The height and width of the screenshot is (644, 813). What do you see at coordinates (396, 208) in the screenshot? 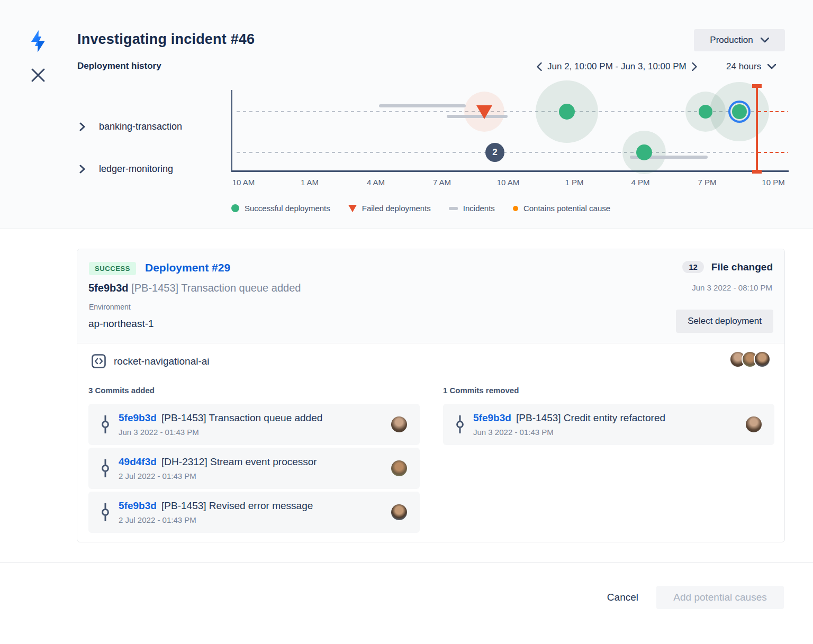
I see `legend-label: Failed deployments` at bounding box center [396, 208].